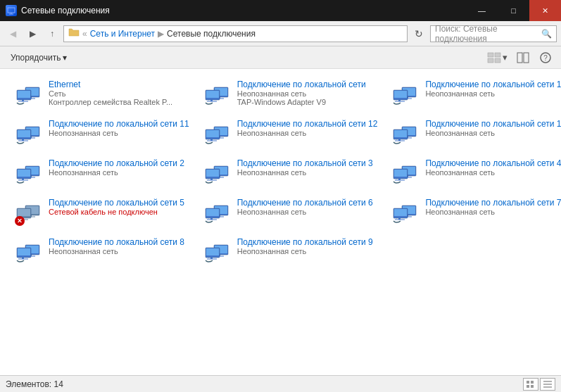 The width and height of the screenshot is (561, 392). I want to click on back-button: ◀, so click(13, 34).